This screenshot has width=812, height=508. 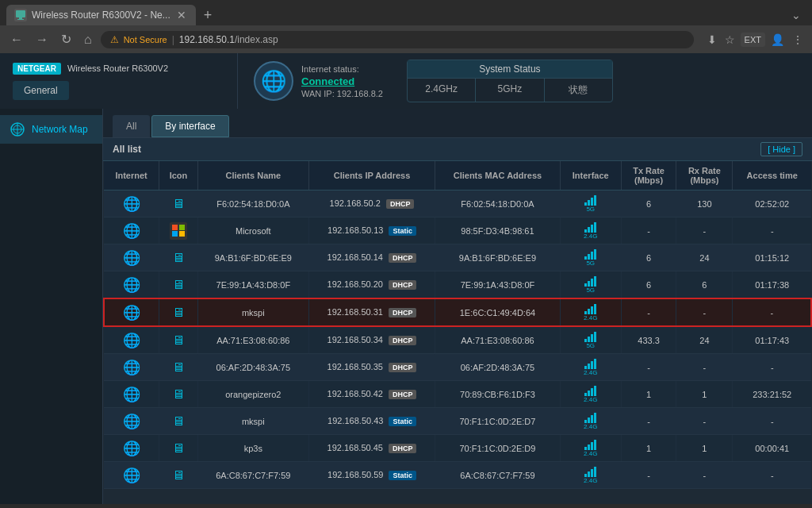 I want to click on new-tab-button: +, so click(x=208, y=16).